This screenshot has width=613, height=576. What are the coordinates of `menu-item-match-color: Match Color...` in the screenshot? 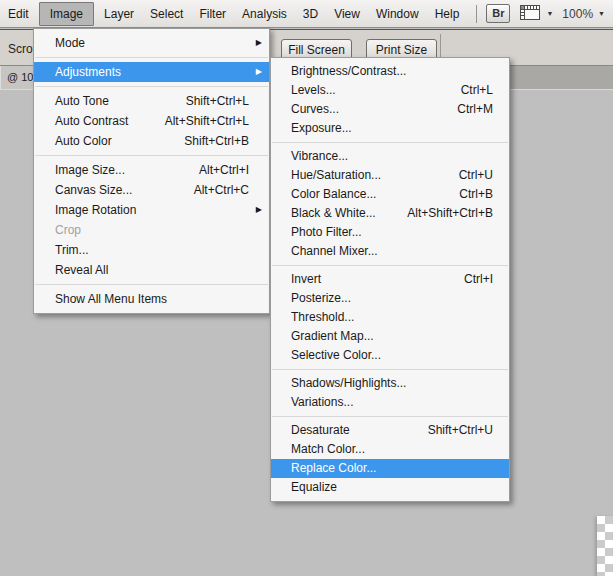 It's located at (390, 450).